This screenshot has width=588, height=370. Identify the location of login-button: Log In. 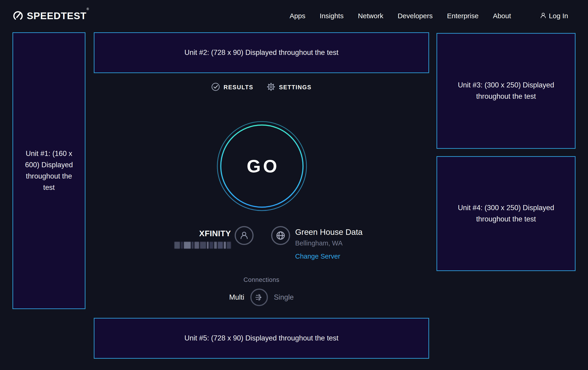
(554, 16).